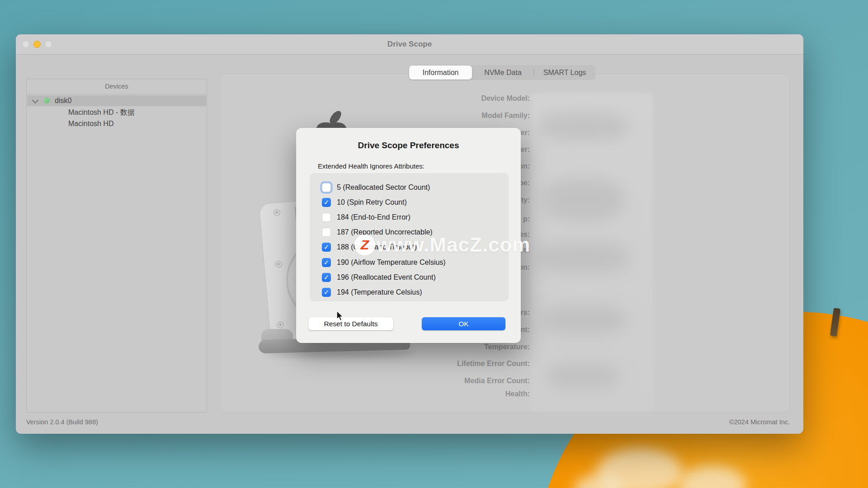 The height and width of the screenshot is (488, 868). What do you see at coordinates (91, 124) in the screenshot?
I see `sidebar-item-volume: Macintosh HD` at bounding box center [91, 124].